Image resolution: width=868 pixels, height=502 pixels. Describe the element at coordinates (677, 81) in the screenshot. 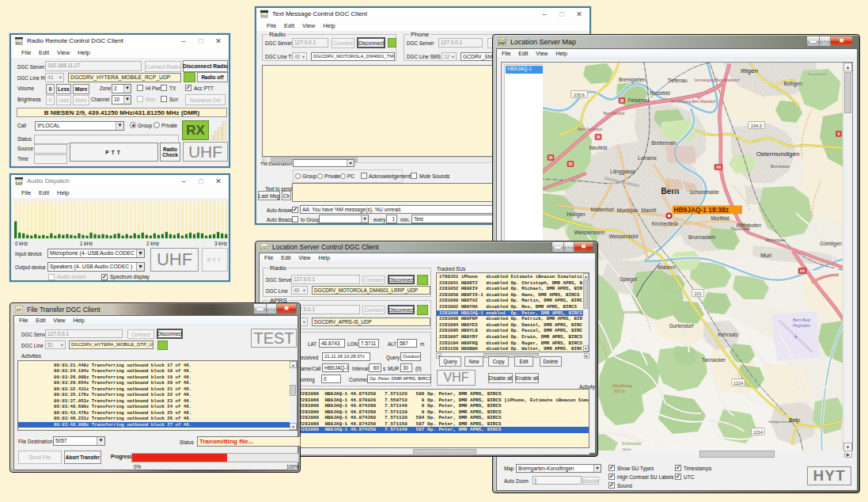

I see `svg-text: Tiefenau` at that location.